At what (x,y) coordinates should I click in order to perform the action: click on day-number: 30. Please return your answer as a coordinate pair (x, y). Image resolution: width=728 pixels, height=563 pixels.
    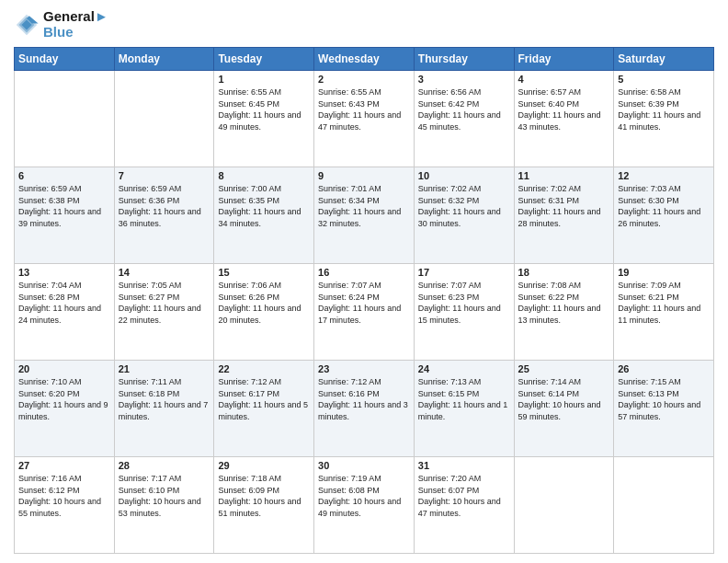
    Looking at the image, I should click on (364, 465).